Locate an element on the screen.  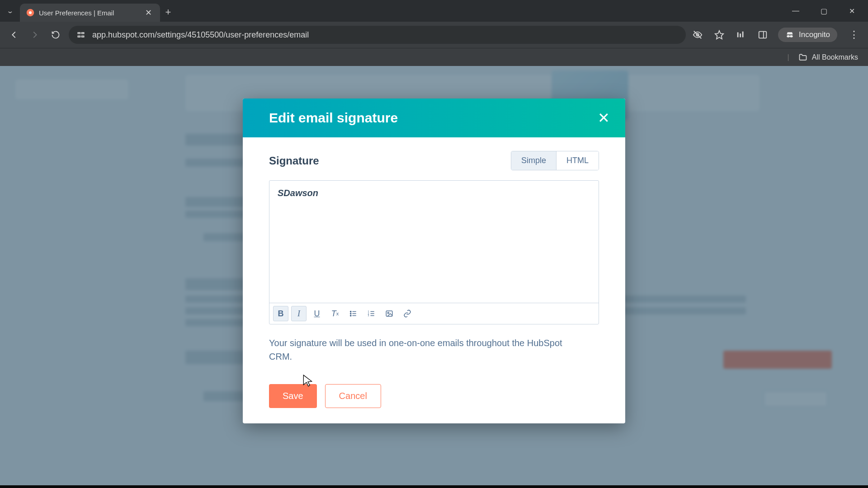
tab-close-icon: ✕ is located at coordinates (148, 13).